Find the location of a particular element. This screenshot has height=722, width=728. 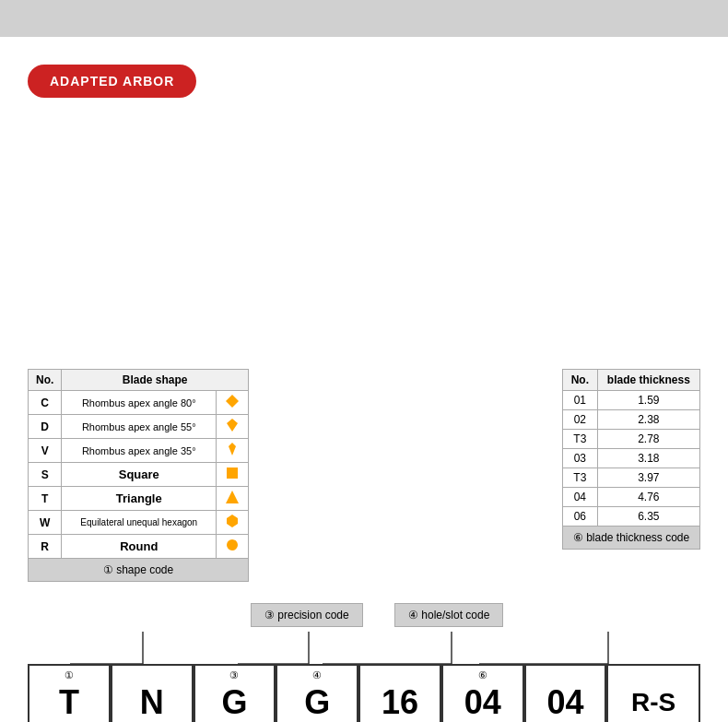

table-row: 02 2.38 is located at coordinates (632, 420).